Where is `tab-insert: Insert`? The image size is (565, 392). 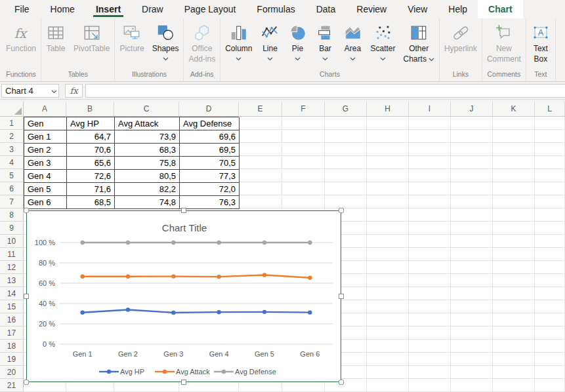
tab-insert: Insert is located at coordinates (108, 9).